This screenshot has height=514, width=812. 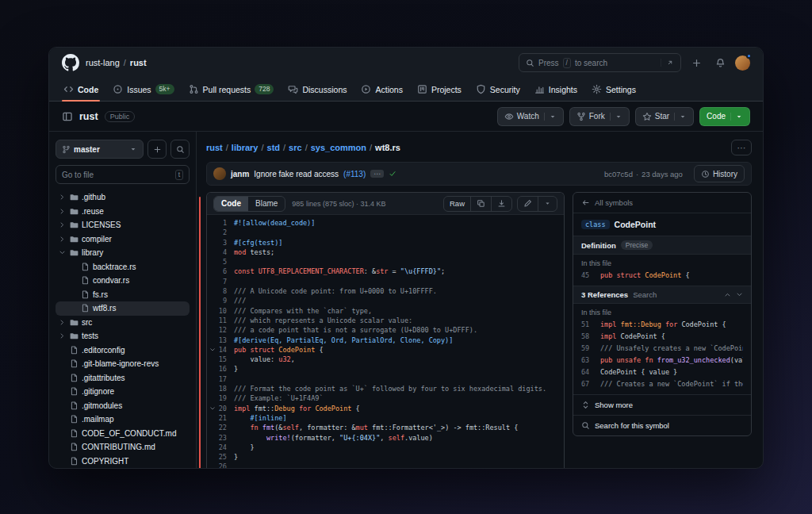 I want to click on tree-item-wtf8.rs: wtf8.rs, so click(x=122, y=309).